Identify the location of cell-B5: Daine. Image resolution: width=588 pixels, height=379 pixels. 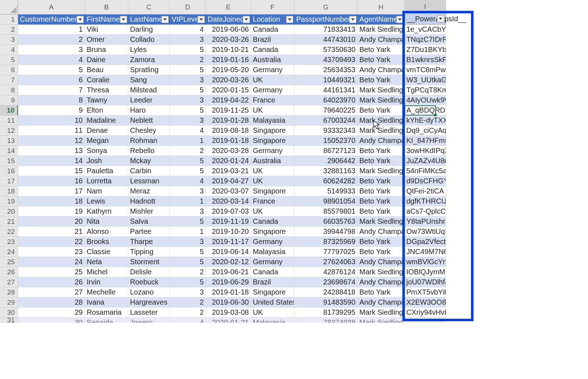
(107, 60).